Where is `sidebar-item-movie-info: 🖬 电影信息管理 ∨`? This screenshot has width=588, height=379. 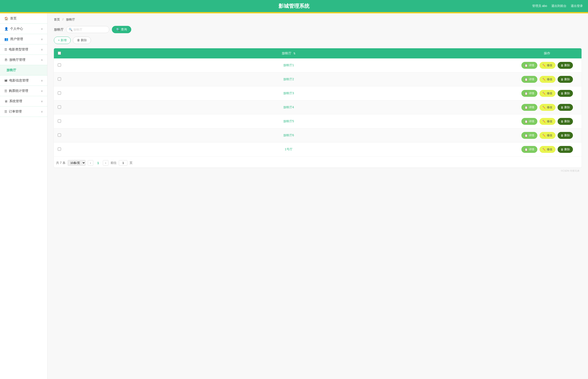
sidebar-item-movie-info: 🖬 电影信息管理 ∨ is located at coordinates (24, 81).